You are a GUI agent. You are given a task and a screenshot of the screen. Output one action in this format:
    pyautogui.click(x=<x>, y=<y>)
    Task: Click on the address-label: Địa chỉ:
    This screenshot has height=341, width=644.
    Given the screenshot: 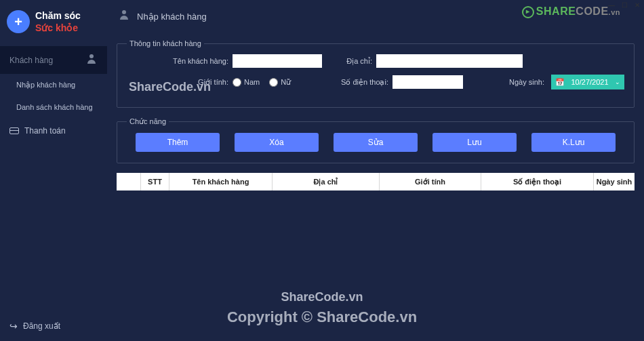 What is the action you would take?
    pyautogui.click(x=355, y=61)
    